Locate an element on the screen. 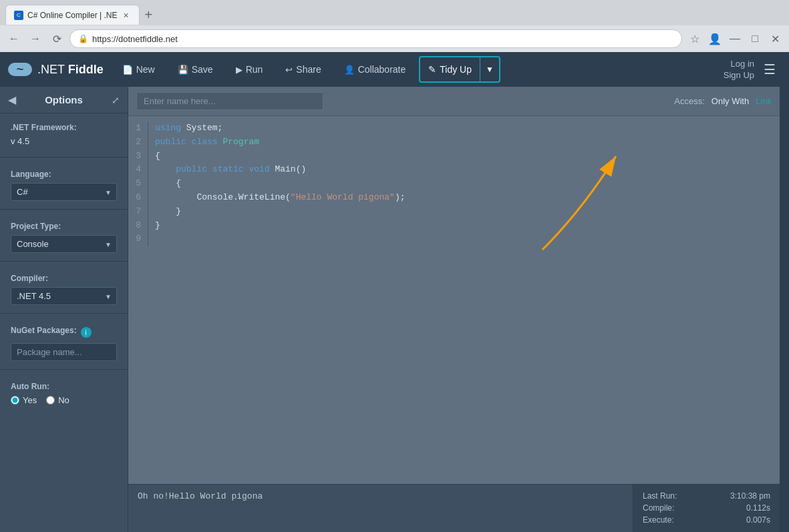 This screenshot has width=789, height=532. new-icon: 📄 is located at coordinates (128, 69).